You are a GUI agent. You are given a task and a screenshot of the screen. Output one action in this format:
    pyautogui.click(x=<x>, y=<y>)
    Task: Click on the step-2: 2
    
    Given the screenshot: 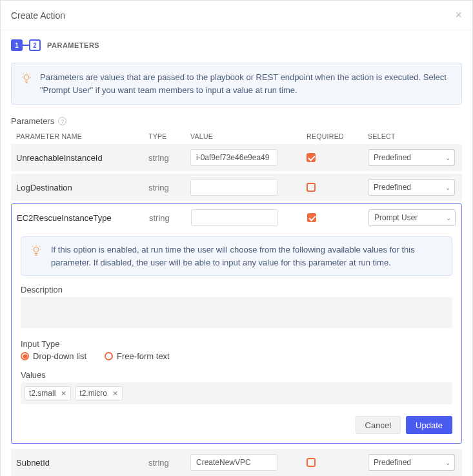 What is the action you would take?
    pyautogui.click(x=35, y=45)
    